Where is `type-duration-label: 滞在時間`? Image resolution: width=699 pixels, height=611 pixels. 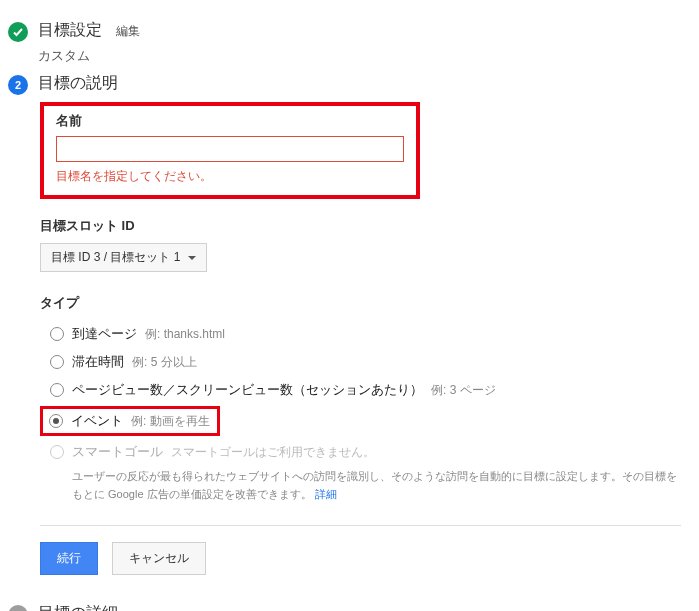 type-duration-label: 滞在時間 is located at coordinates (98, 362).